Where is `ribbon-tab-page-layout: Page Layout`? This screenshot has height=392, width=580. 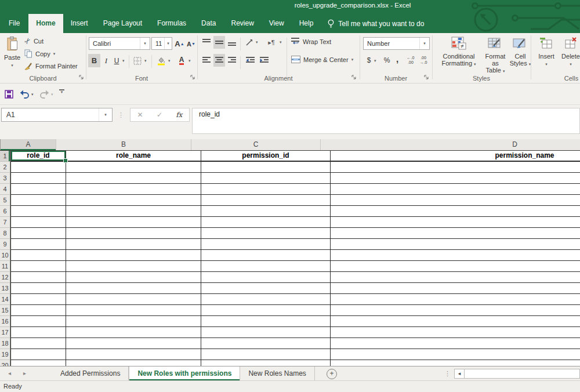 ribbon-tab-page-layout: Page Layout is located at coordinates (123, 23).